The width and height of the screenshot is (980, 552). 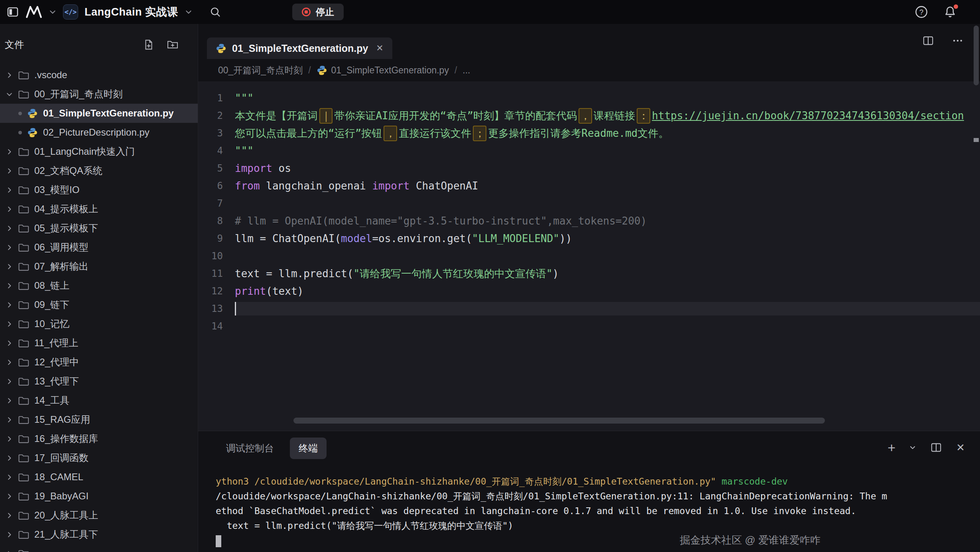 What do you see at coordinates (99, 343) in the screenshot?
I see `tree-item: 11_代理上` at bounding box center [99, 343].